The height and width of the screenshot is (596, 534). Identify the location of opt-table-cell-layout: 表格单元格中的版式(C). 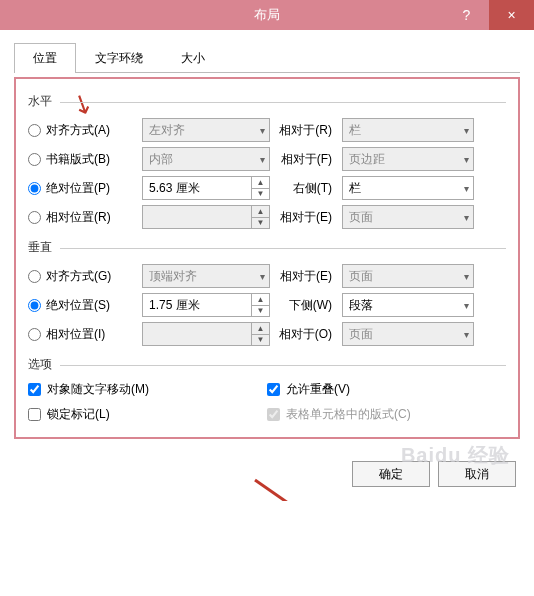
(386, 414).